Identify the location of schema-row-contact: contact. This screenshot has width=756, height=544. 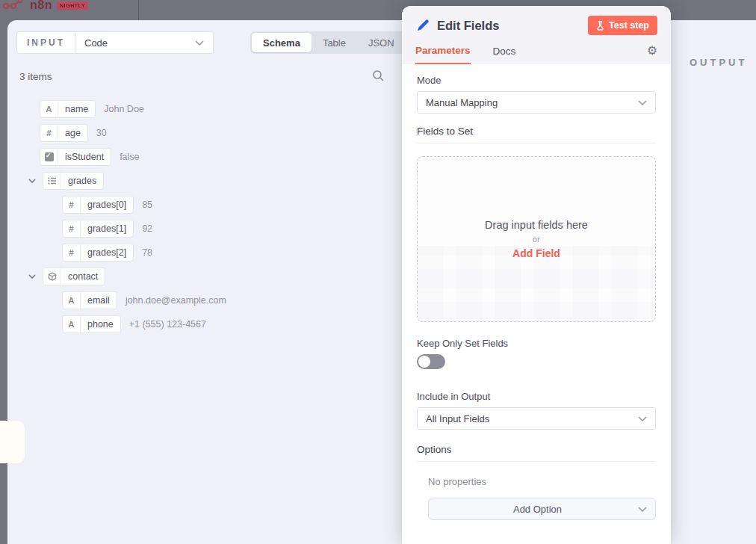
(202, 276).